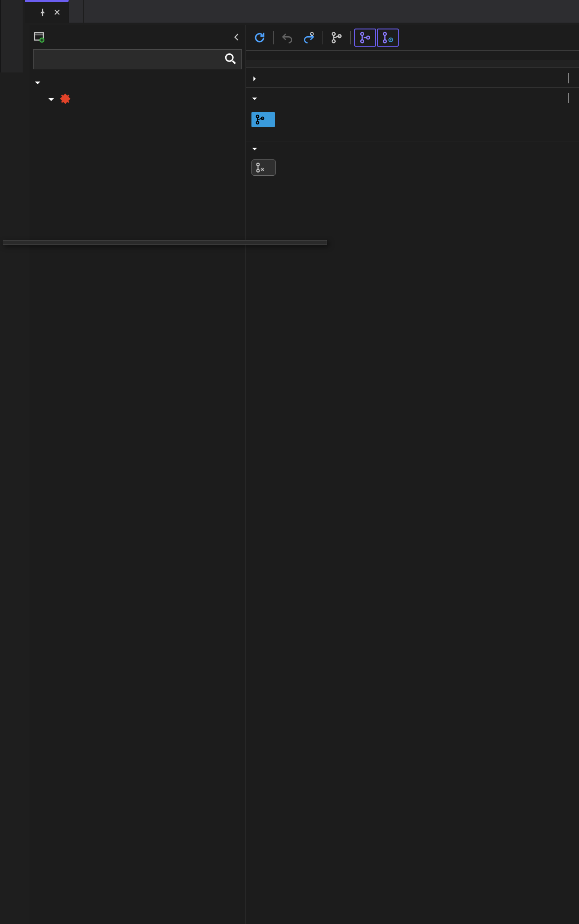  Describe the element at coordinates (412, 55) in the screenshot. I see `current-branch-row` at that location.